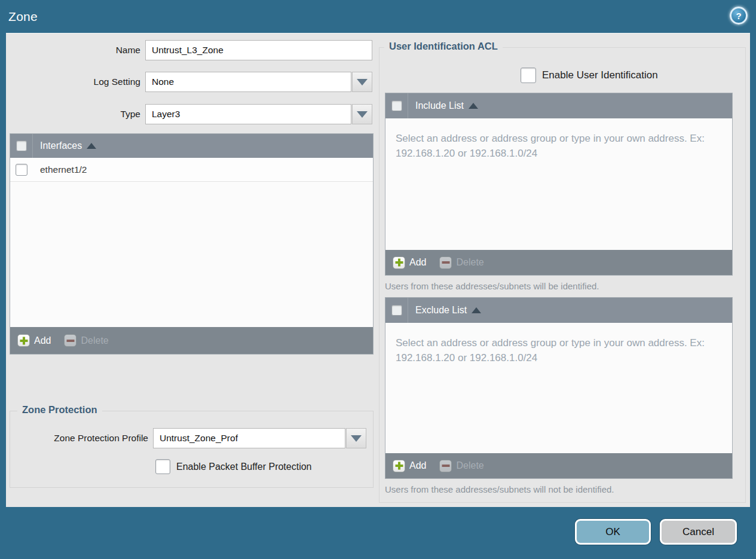  Describe the element at coordinates (739, 16) in the screenshot. I see `help-icon: ?` at that location.